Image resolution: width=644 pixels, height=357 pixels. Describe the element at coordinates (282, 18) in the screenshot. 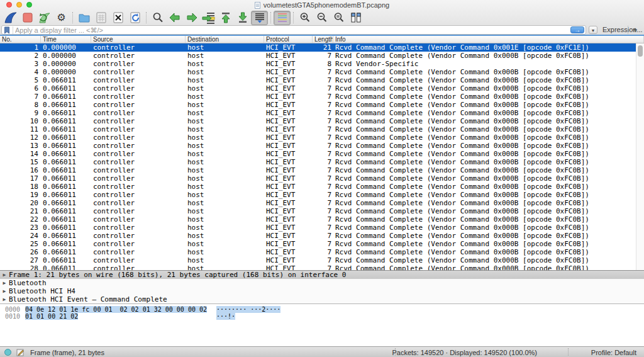

I see `colorize-toggle` at that location.